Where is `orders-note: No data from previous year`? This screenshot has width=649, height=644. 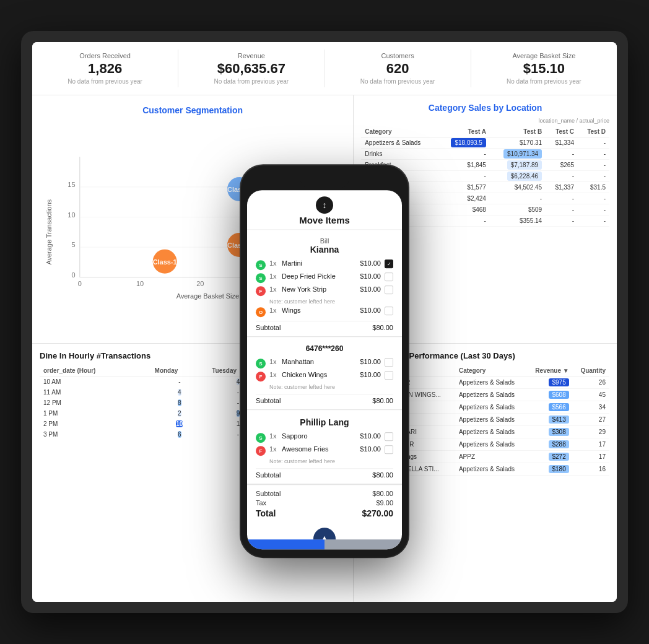
orders-note: No data from previous year is located at coordinates (105, 82).